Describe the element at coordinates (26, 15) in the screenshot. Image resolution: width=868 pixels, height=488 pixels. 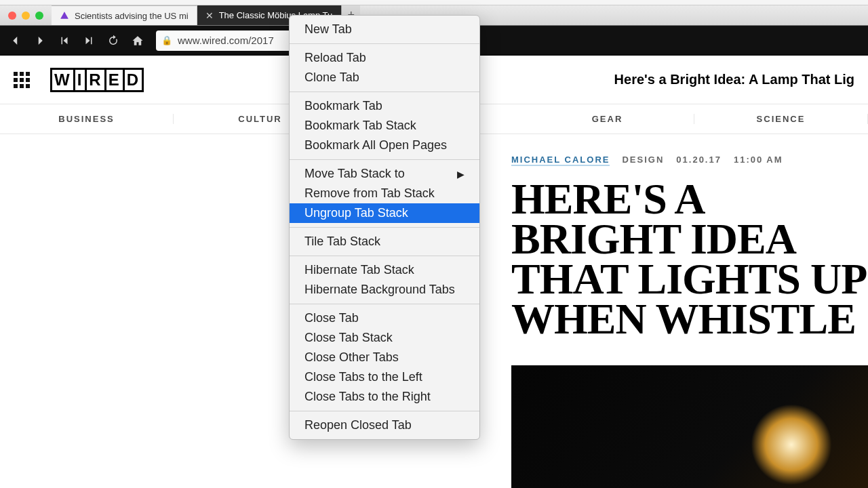
I see `window-controls` at that location.